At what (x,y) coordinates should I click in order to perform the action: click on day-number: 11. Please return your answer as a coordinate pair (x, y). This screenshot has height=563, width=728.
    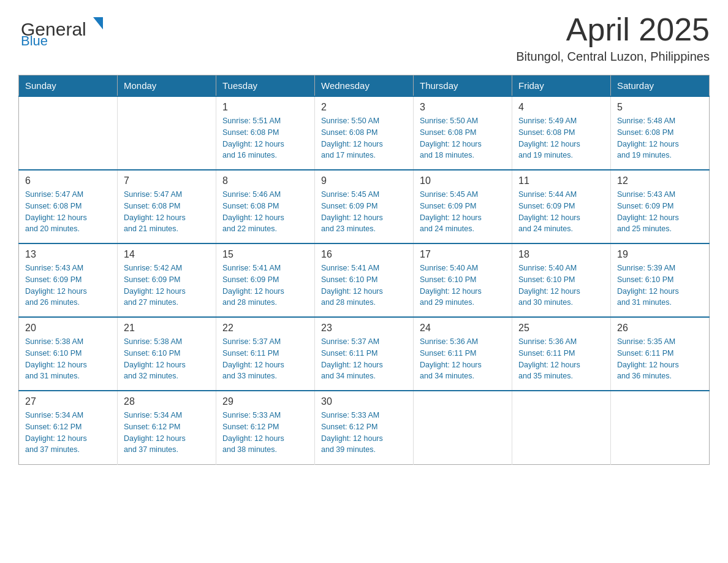
    Looking at the image, I should click on (561, 181).